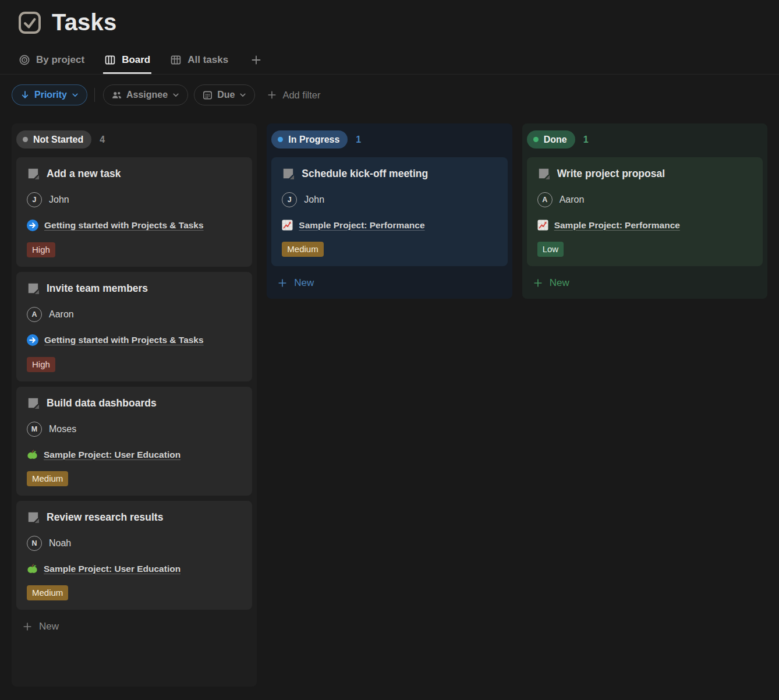  Describe the element at coordinates (147, 95) in the screenshot. I see `assignee-chip-label: Assignee` at that location.